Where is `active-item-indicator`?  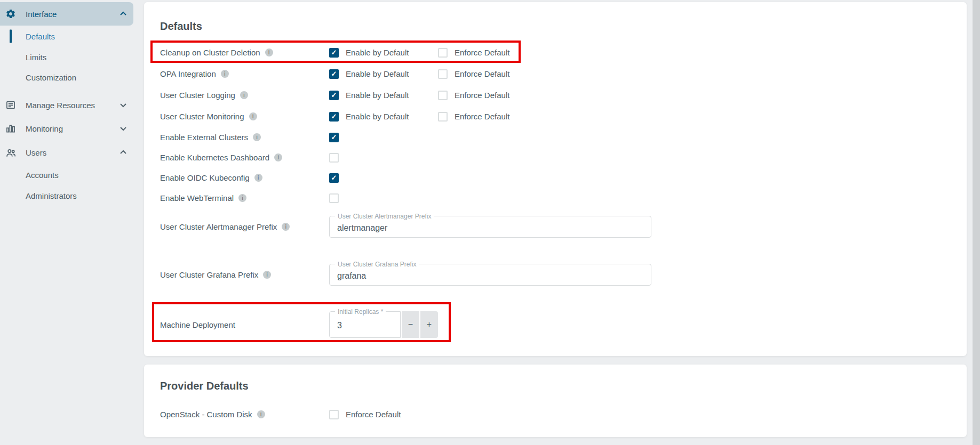 active-item-indicator is located at coordinates (11, 36).